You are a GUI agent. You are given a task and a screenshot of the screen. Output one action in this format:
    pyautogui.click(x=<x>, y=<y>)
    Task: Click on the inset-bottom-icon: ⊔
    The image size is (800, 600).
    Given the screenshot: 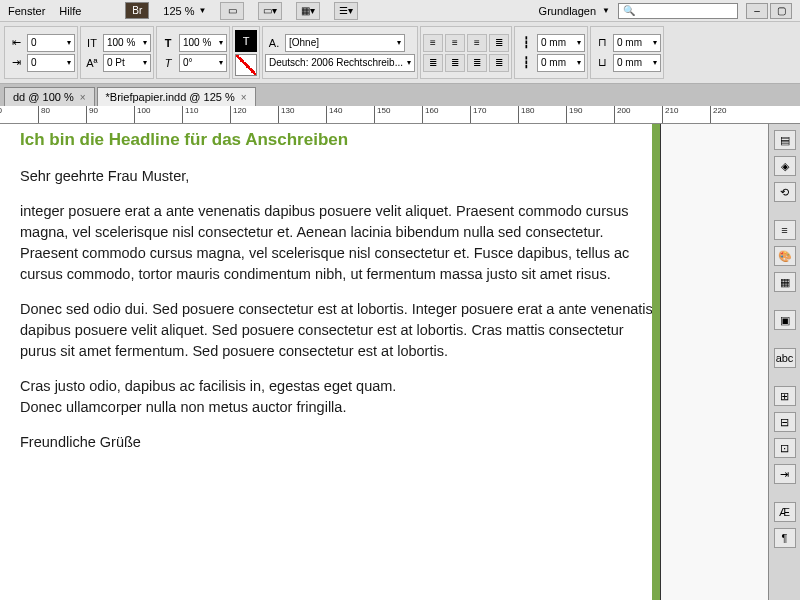 What is the action you would take?
    pyautogui.click(x=602, y=63)
    